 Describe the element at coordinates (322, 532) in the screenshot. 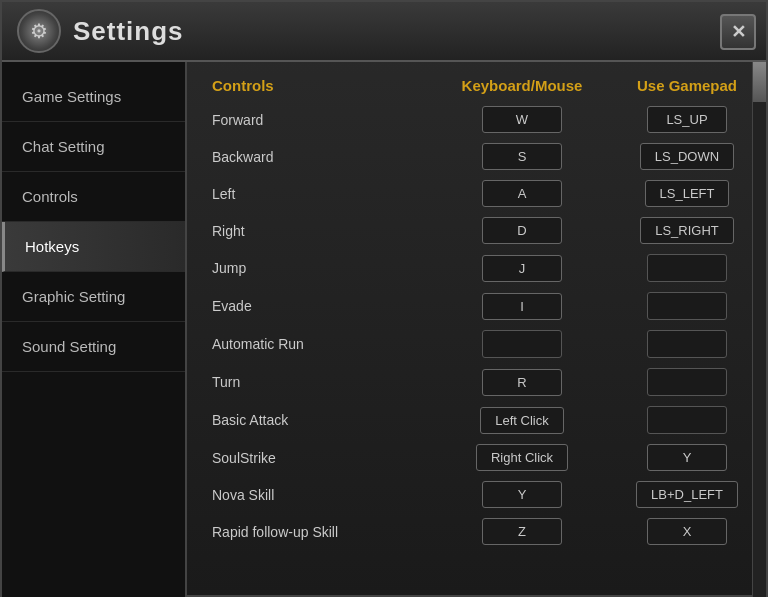

I see `control-name: Rapid follow-up Skill` at that location.